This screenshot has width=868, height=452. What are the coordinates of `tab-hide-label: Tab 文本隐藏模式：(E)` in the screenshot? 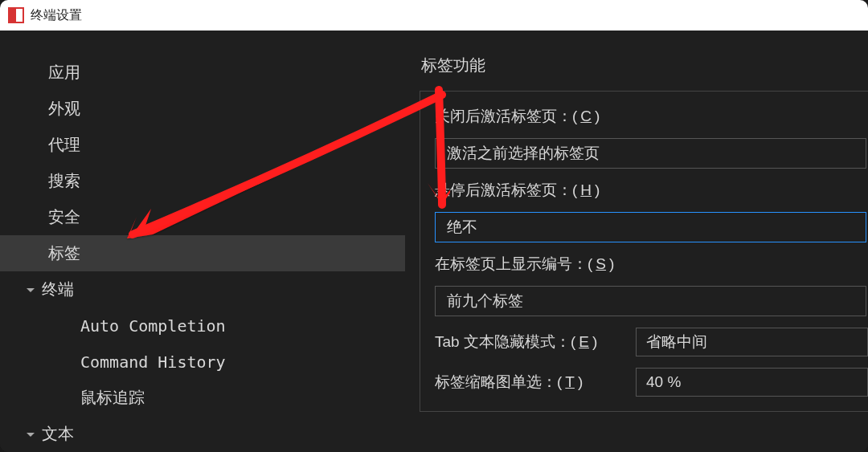 It's located at (527, 342).